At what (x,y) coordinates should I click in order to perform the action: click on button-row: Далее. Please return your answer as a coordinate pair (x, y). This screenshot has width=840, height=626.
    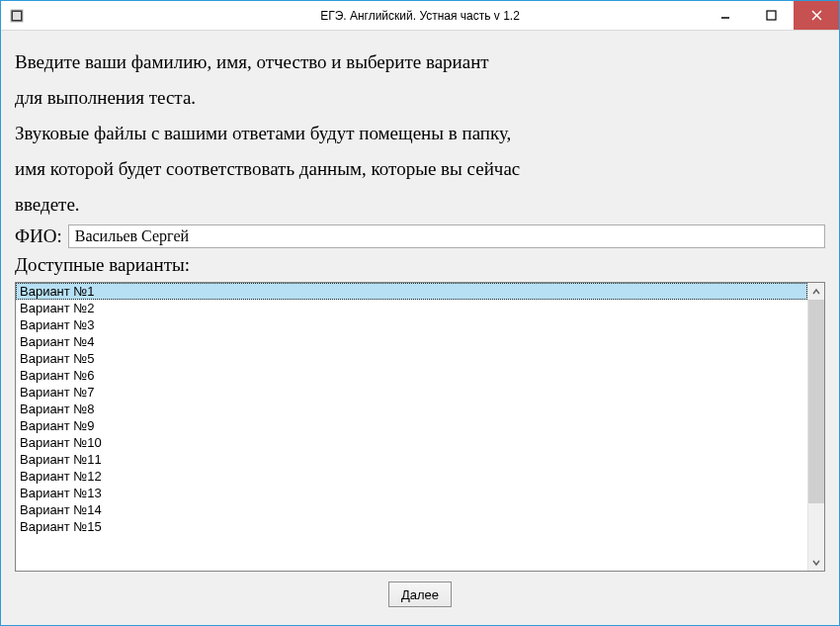
    Looking at the image, I should click on (420, 591).